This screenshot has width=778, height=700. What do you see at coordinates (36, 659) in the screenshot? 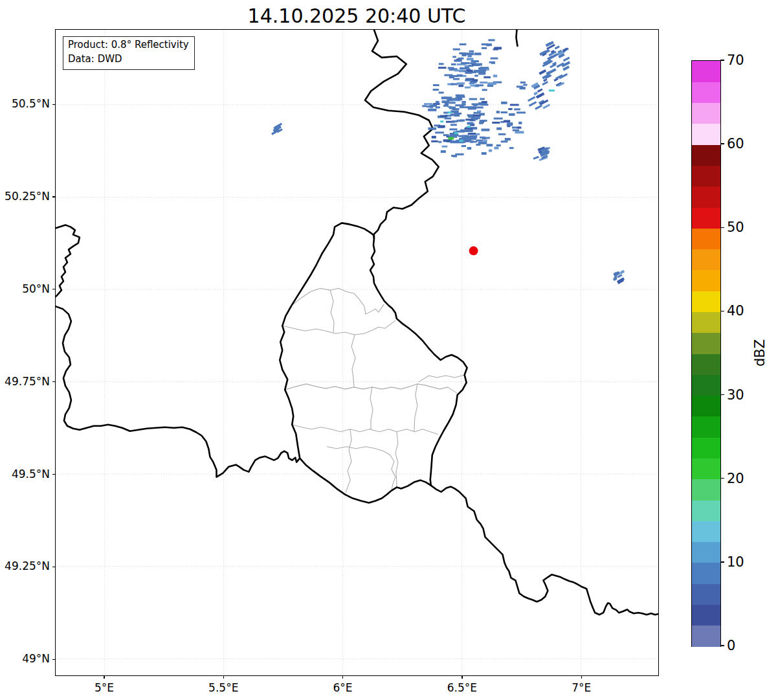
I see `y-tick-label: 49°N` at bounding box center [36, 659].